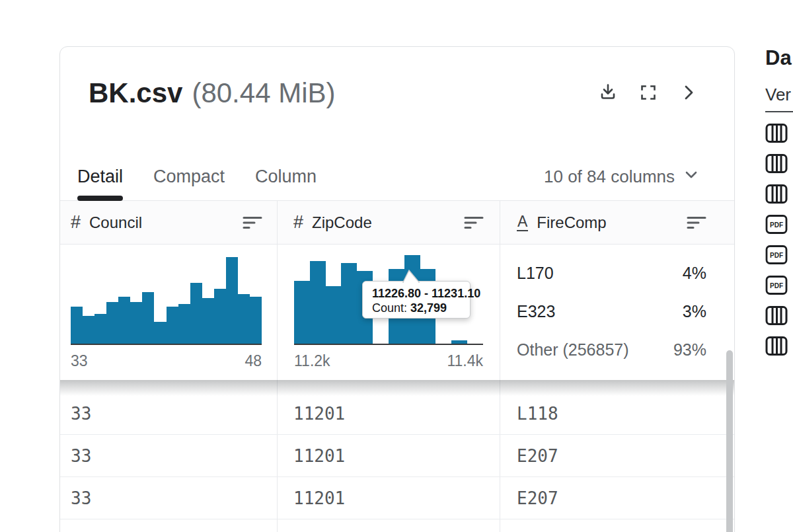 The width and height of the screenshot is (793, 532). What do you see at coordinates (648, 94) in the screenshot?
I see `fullscreen-button` at bounding box center [648, 94].